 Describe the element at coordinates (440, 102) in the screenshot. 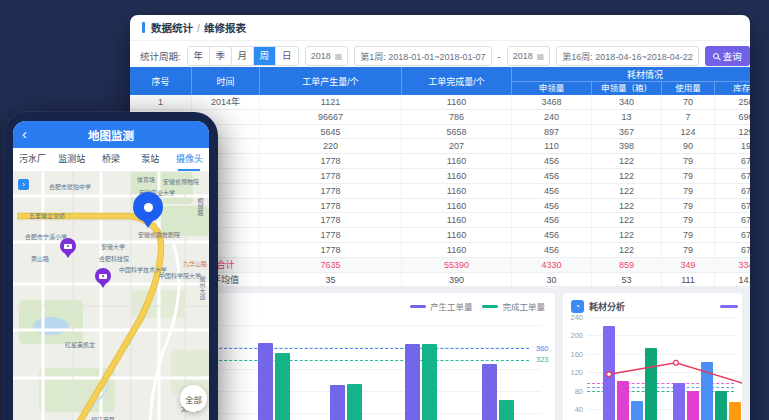

I see `table-row: 12014年11211160346834070250` at that location.